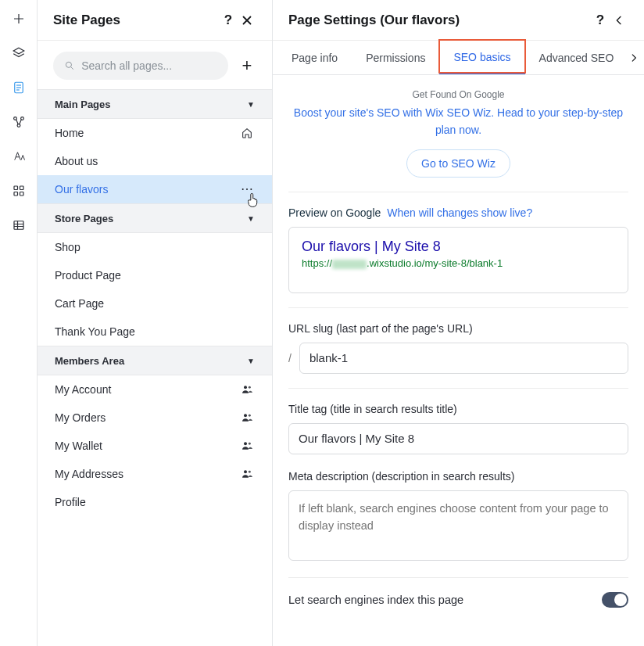  I want to click on layers-icon, so click(19, 53).